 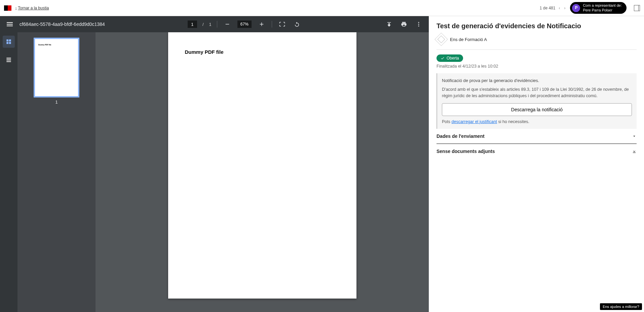 I want to click on pager: 1 de 481 ‹ ›, so click(x=553, y=8).